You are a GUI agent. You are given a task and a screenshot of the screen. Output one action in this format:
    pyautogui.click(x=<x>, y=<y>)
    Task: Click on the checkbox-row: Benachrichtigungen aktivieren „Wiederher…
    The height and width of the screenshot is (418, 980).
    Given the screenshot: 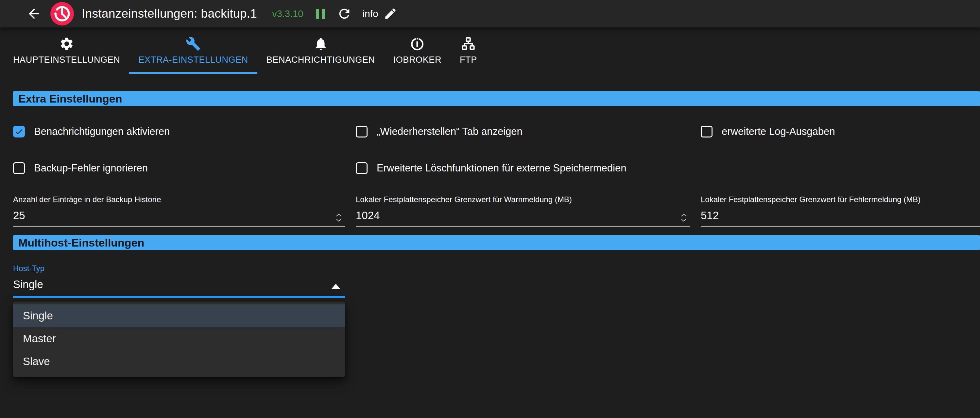 What is the action you would take?
    pyautogui.click(x=490, y=131)
    